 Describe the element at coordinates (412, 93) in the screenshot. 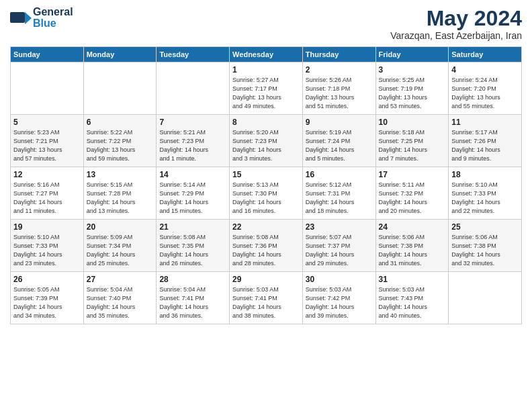

I see `day-info: Sunrise: 5:25 AM Sunset: 7:19 PM Dayligh…` at that location.